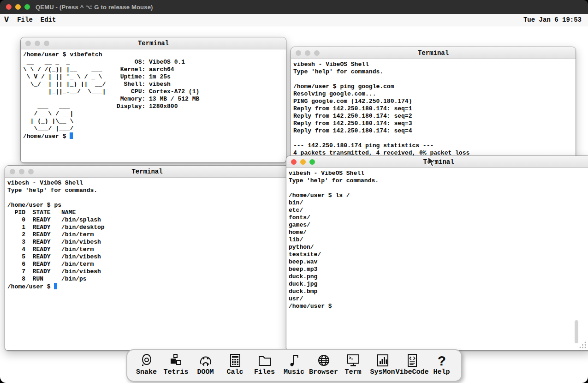  What do you see at coordinates (583, 345) in the screenshot?
I see `resize-grip-icon` at bounding box center [583, 345].